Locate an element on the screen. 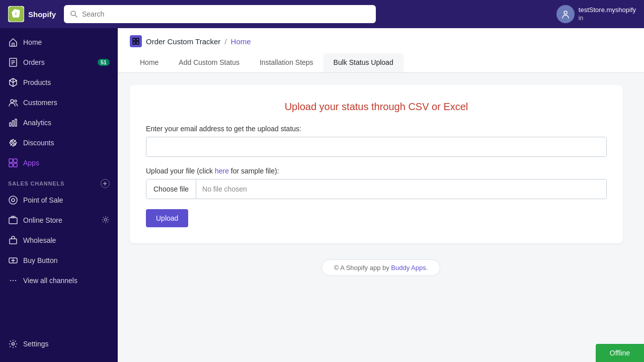  search-bar is located at coordinates (220, 14).